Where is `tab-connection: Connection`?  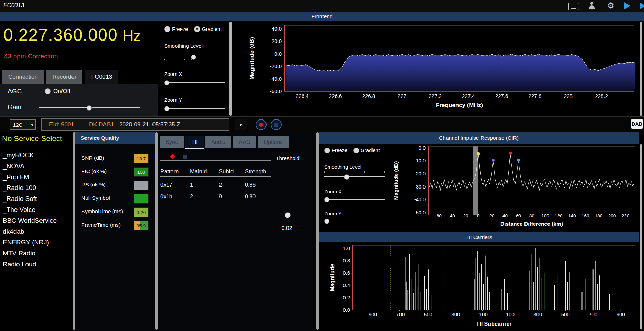
tab-connection: Connection is located at coordinates (23, 77).